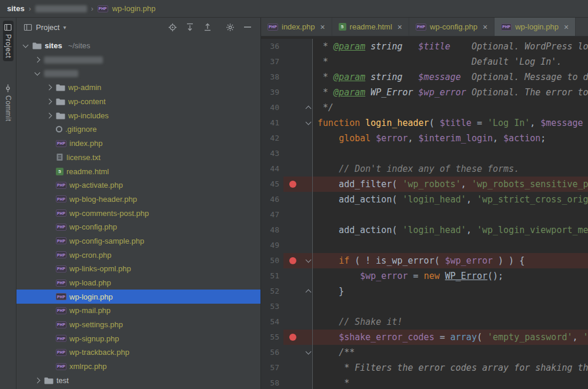 This screenshot has width=588, height=389. Describe the element at coordinates (450, 261) in the screenshot. I see `code-text: if ( ! is_wp_error( $wp_error ) ) {` at that location.